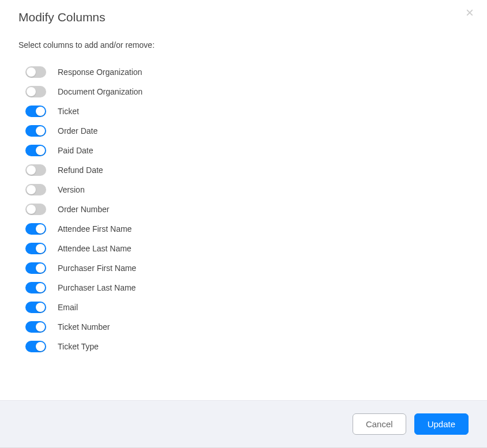  Describe the element at coordinates (470, 13) in the screenshot. I see `close-icon: ×` at that location.